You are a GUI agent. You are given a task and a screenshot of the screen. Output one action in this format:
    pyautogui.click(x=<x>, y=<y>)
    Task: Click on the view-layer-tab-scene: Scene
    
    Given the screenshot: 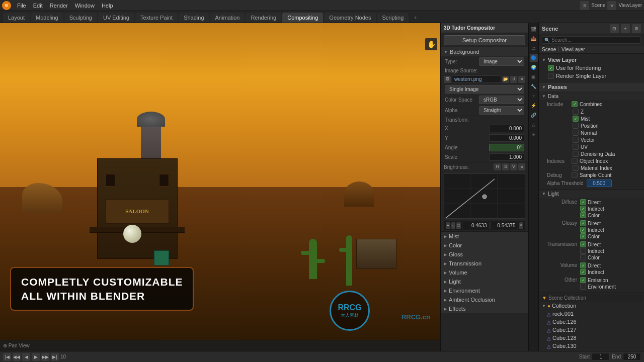 What is the action you would take?
    pyautogui.click(x=549, y=49)
    